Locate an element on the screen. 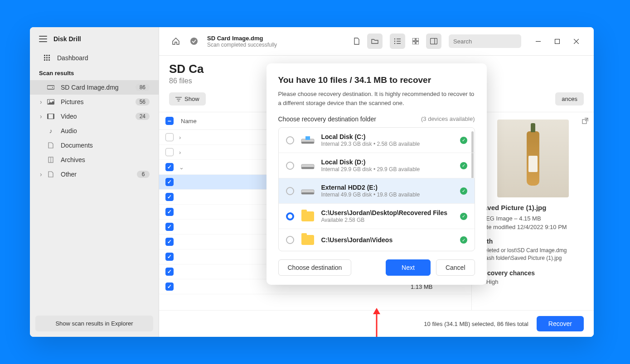 The image size is (630, 364). recovery-chances-filter: ances is located at coordinates (569, 99).